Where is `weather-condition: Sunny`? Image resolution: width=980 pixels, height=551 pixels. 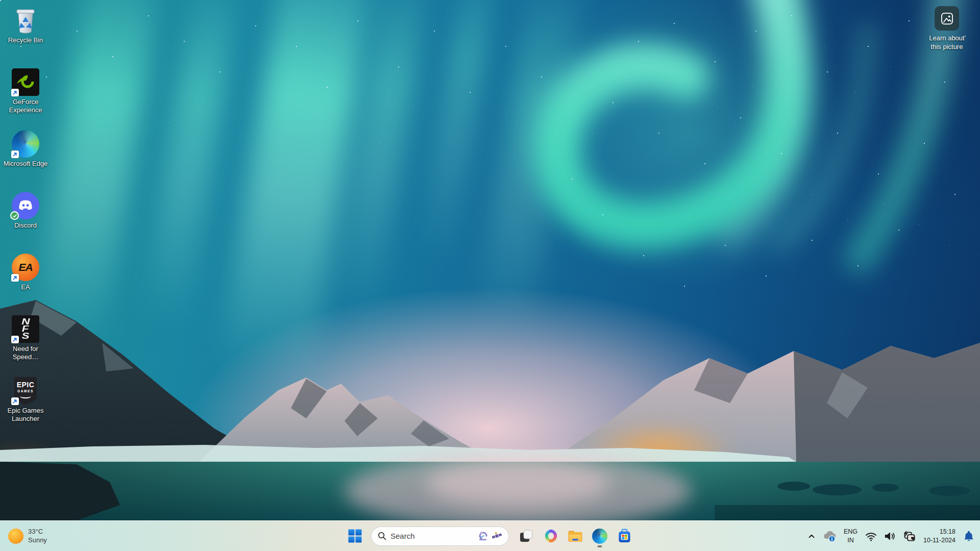 weather-condition: Sunny is located at coordinates (38, 541).